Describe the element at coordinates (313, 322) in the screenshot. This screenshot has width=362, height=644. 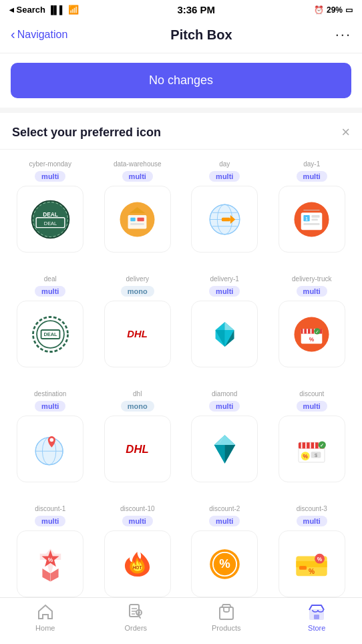
I see `icon-cell-delivery-truck: delivery-truck multi %` at that location.